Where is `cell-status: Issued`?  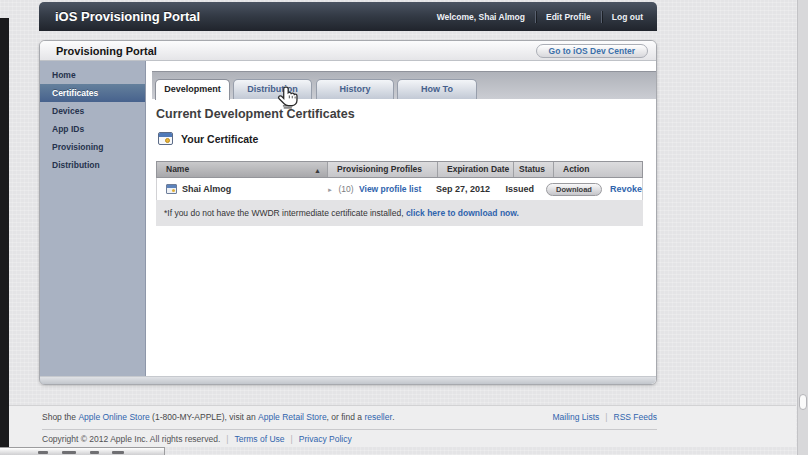 cell-status: Issued is located at coordinates (520, 189).